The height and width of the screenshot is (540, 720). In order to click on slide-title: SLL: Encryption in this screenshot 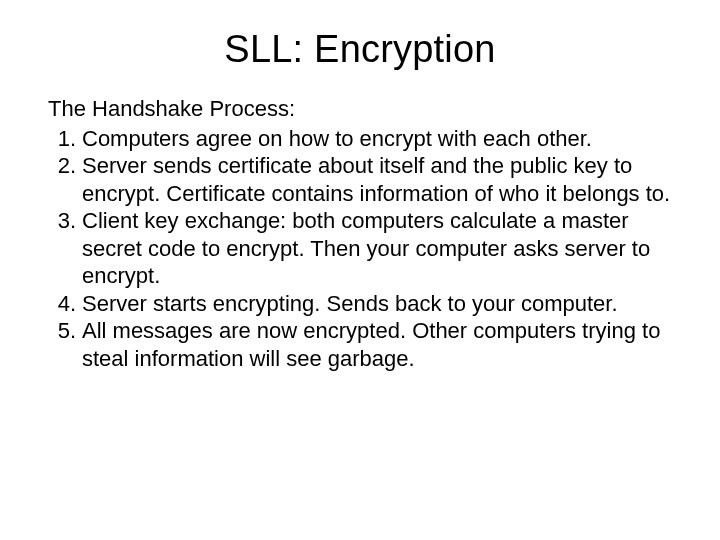, I will do `click(360, 50)`.